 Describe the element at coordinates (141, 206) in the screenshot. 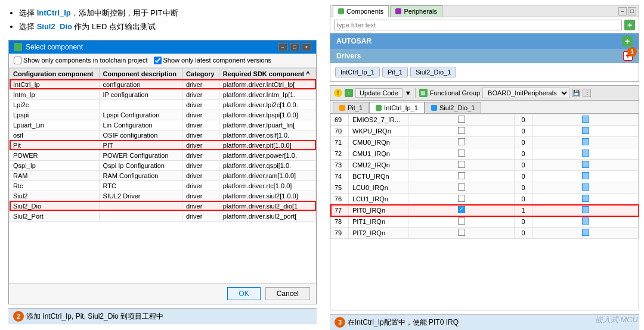

I see `cell-desc` at that location.